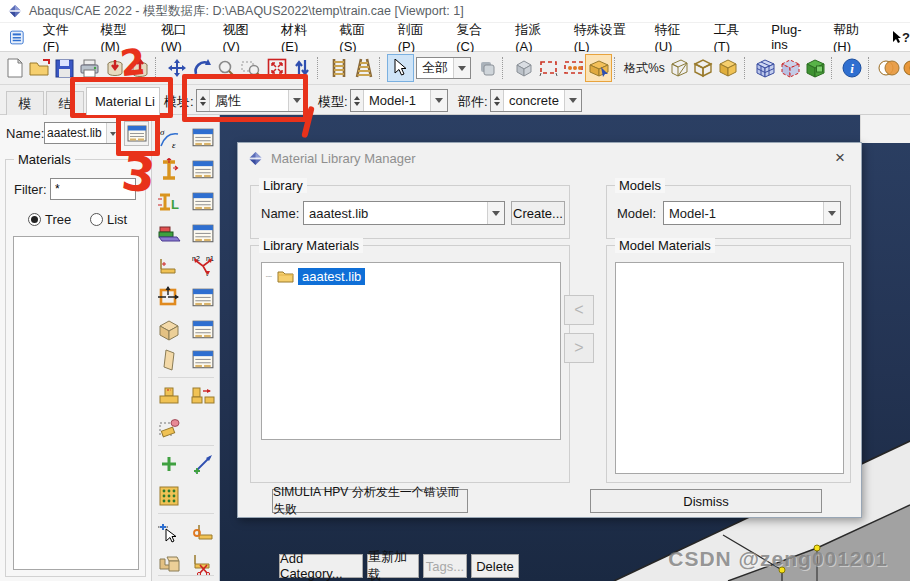 The image size is (910, 581). I want to click on create-datum-point-icon, so click(169, 464).